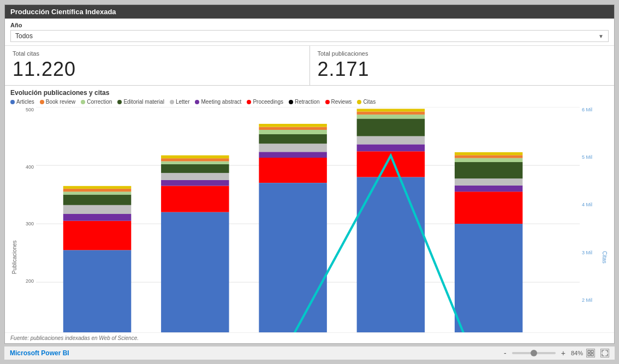 The width and height of the screenshot is (619, 364). Describe the element at coordinates (489, 160) in the screenshot. I see `bar-2022-correction` at that location.